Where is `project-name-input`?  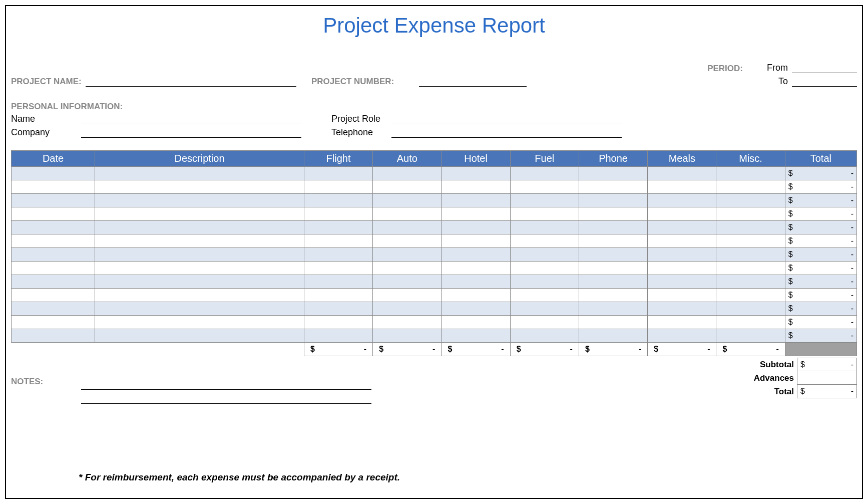
project-name-input is located at coordinates (191, 82).